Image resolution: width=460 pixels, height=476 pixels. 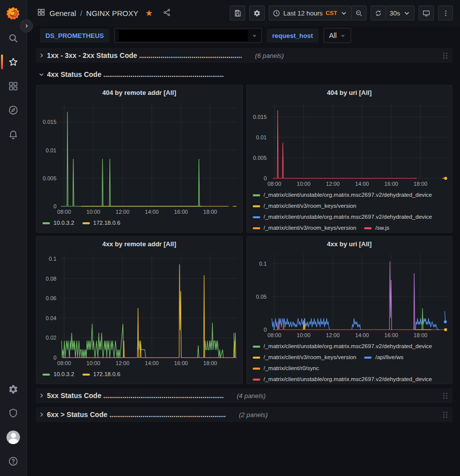 I want to click on save-dashboard-button, so click(x=238, y=13).